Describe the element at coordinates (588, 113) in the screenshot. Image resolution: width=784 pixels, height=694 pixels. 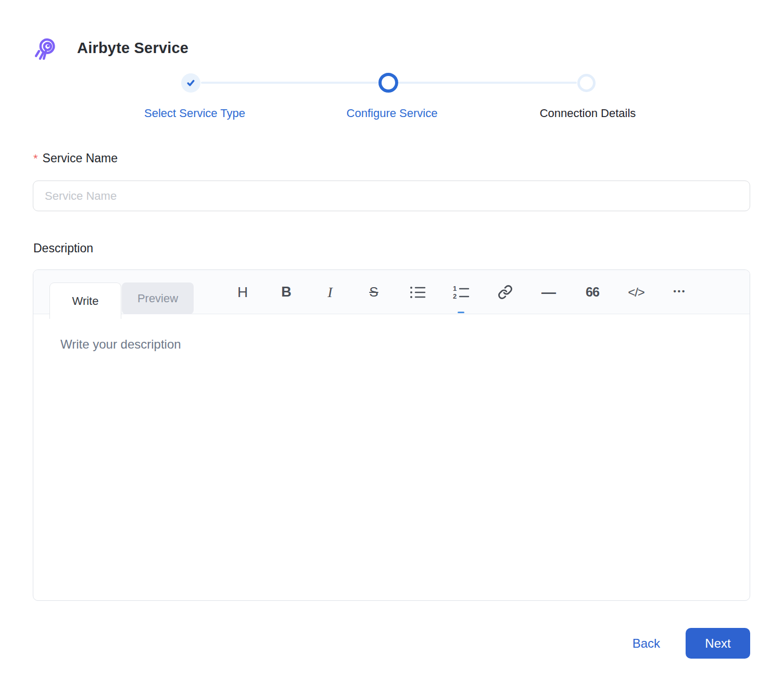
I see `stepper-step-3-label: Connection Details` at that location.